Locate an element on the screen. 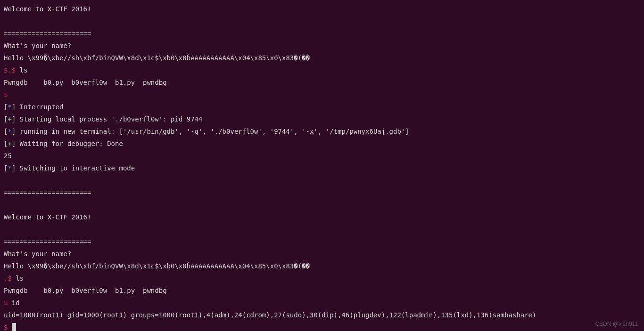 The image size is (644, 331). terminal-segment: ] Interrupted is located at coordinates (38, 107).